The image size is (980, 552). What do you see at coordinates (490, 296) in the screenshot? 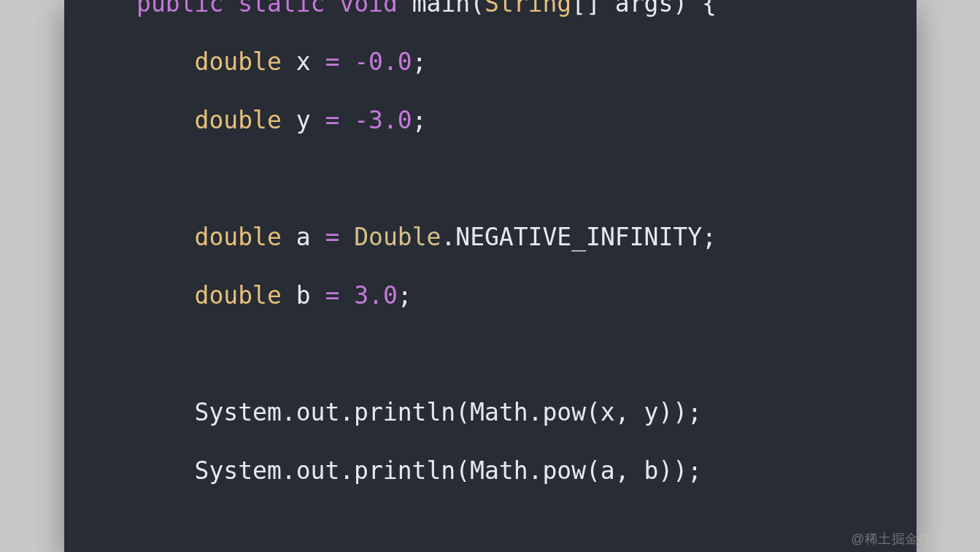
I see `code-line-4: double b = 3.0;` at bounding box center [490, 296].